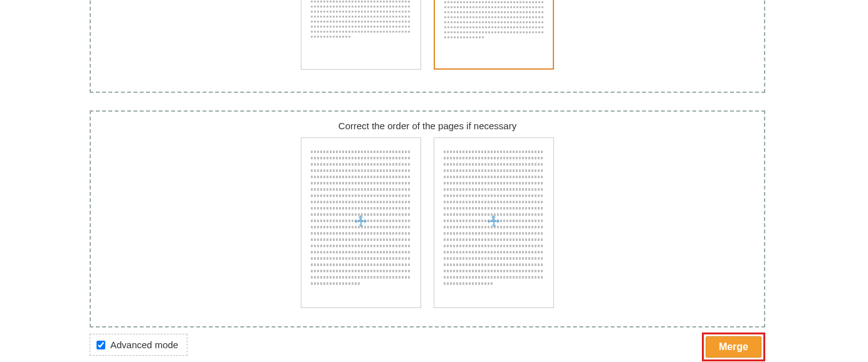 Image resolution: width=868 pixels, height=362 pixels. I want to click on merge-button: Merge, so click(733, 347).